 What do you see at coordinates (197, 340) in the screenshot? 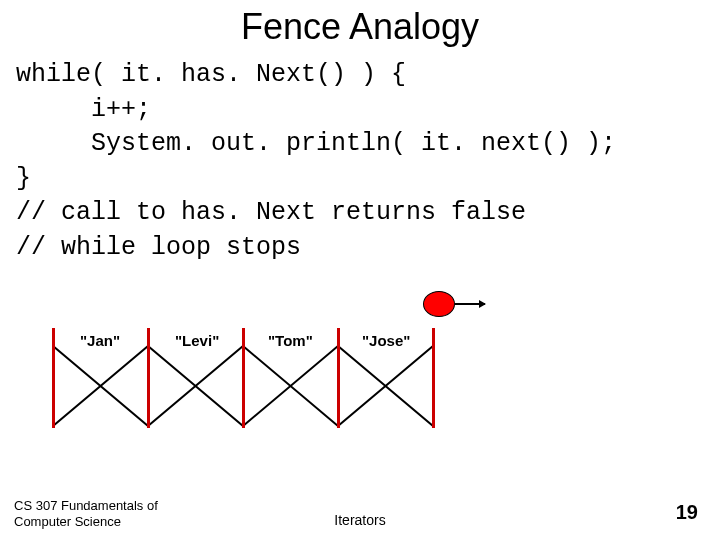
I see `fence-label: "Levi"` at bounding box center [197, 340].